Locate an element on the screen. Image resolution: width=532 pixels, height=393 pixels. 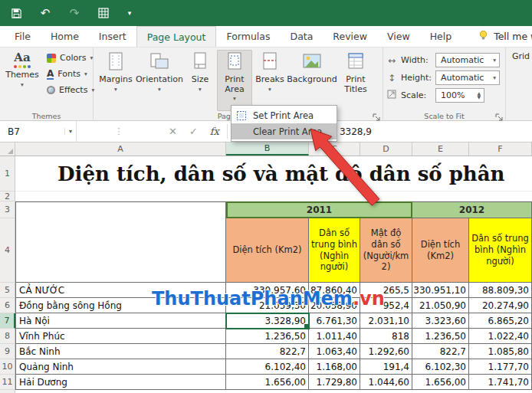
table-icon is located at coordinates (103, 13).